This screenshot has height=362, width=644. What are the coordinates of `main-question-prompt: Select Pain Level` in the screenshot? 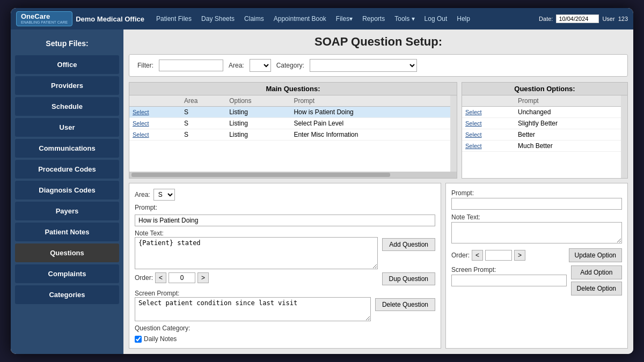 It's located at (370, 123).